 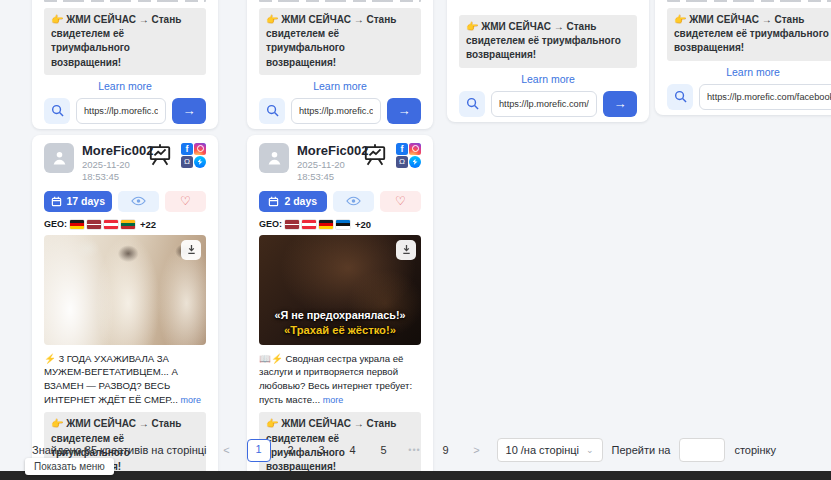 What do you see at coordinates (404, 450) in the screenshot?
I see `pagination-bar: Знайдено 85 креативів на сторінці < 1 2 …` at bounding box center [404, 450].